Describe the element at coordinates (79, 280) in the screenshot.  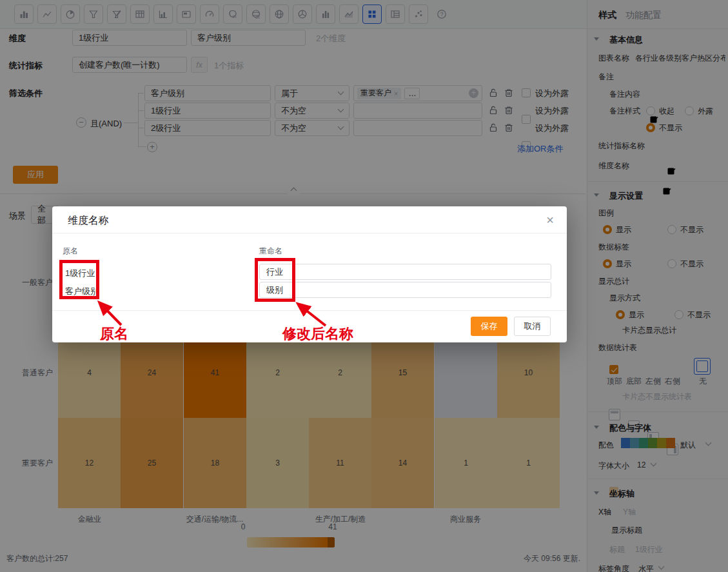
I see `annotation-box-original-names` at that location.